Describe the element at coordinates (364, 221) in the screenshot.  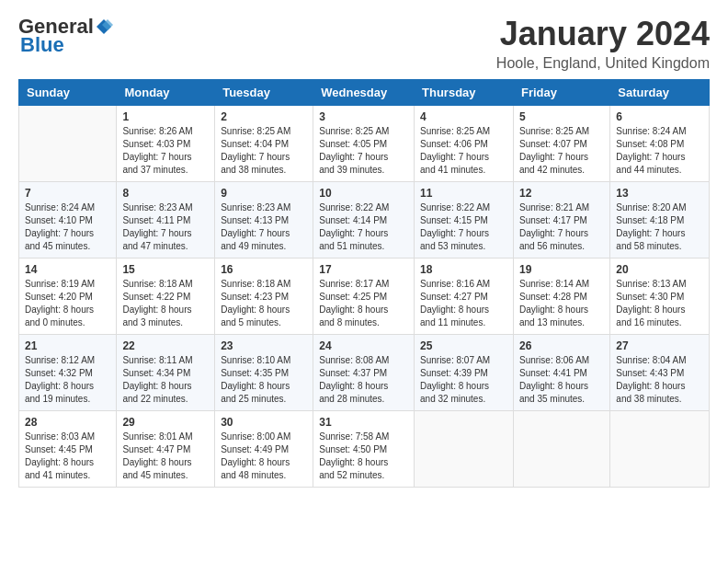
I see `day-cell: 10Sunrise: 8:22 AM Sunset: 4:14 PM Dayli…` at that location.